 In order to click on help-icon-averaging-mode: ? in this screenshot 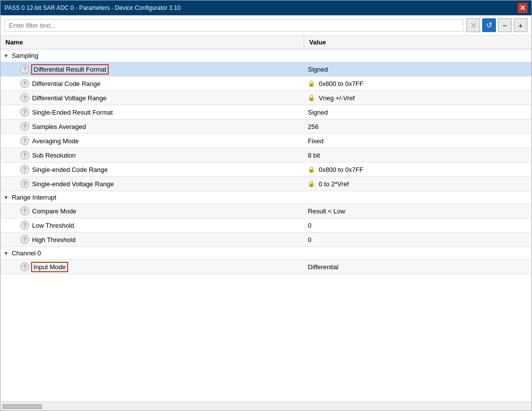, I will do `click(25, 141)`.